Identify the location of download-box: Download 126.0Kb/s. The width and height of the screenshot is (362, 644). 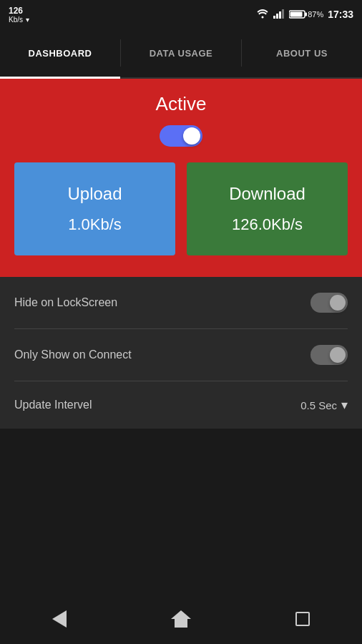
(268, 209).